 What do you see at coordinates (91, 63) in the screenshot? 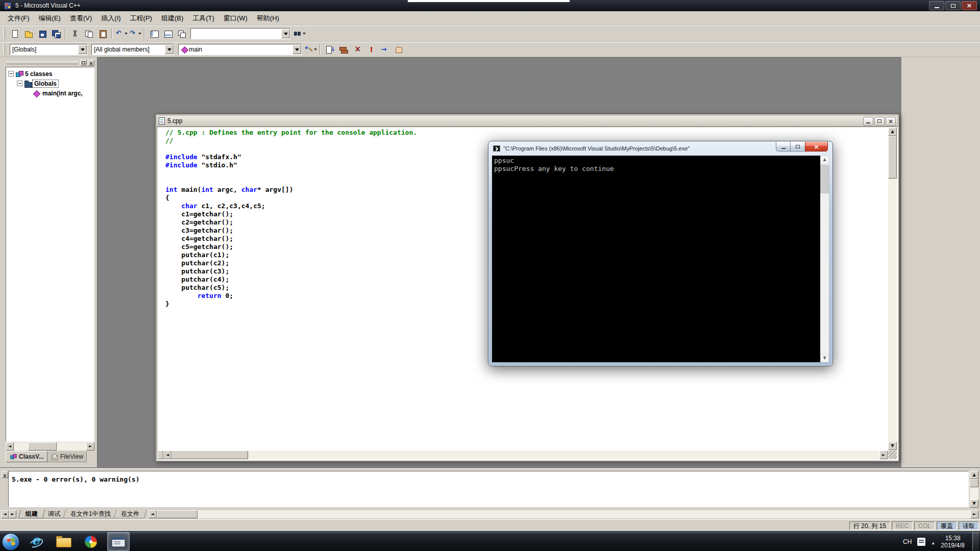
I see `workspace-close-button` at bounding box center [91, 63].